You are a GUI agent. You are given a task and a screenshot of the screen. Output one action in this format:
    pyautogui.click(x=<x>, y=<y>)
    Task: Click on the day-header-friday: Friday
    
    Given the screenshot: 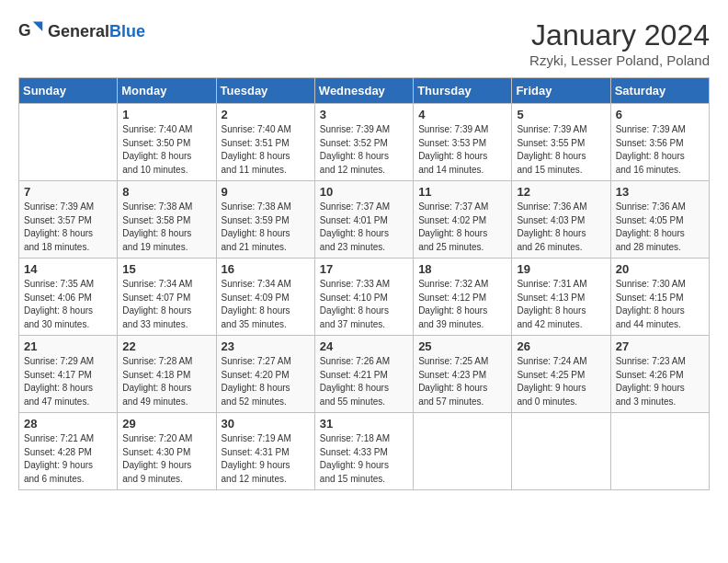 What is the action you would take?
    pyautogui.click(x=561, y=91)
    